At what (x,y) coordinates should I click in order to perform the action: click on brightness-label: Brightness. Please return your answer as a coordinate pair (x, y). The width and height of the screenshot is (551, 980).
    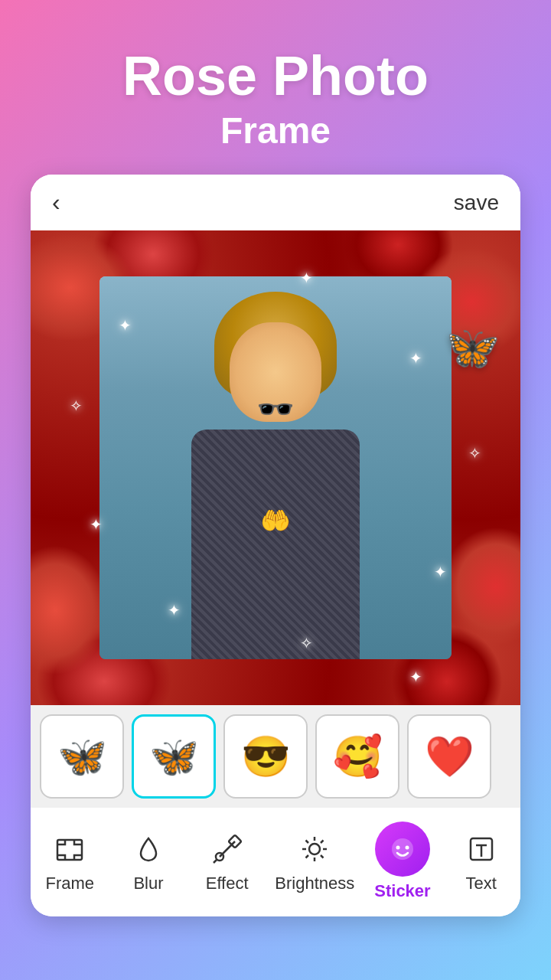
    Looking at the image, I should click on (315, 884).